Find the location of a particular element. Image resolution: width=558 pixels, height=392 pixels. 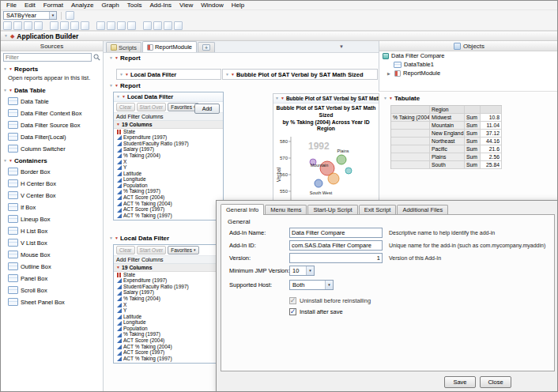

bubble-plot-outline: ▼ ▼ Bubble Plot of SAT Verbal by SAT Mat… is located at coordinates (326, 99).